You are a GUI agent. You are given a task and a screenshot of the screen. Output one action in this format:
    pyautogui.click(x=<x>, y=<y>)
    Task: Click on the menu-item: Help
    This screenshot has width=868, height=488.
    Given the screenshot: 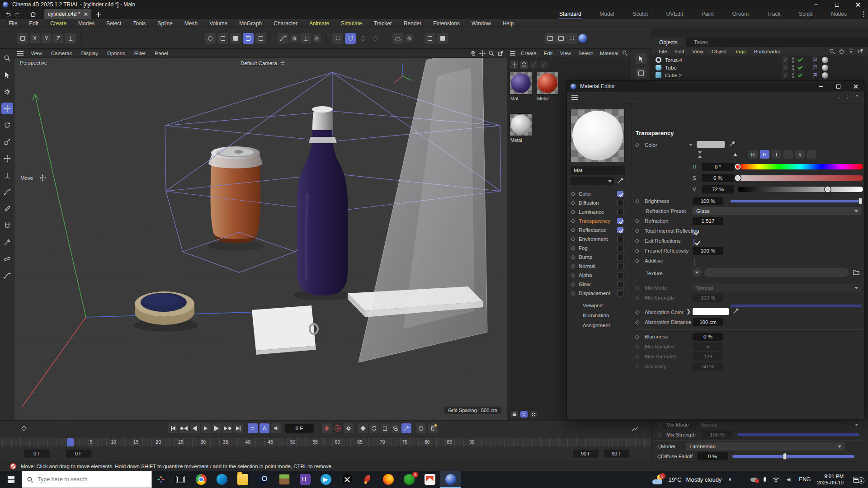 What is the action you would take?
    pyautogui.click(x=508, y=23)
    